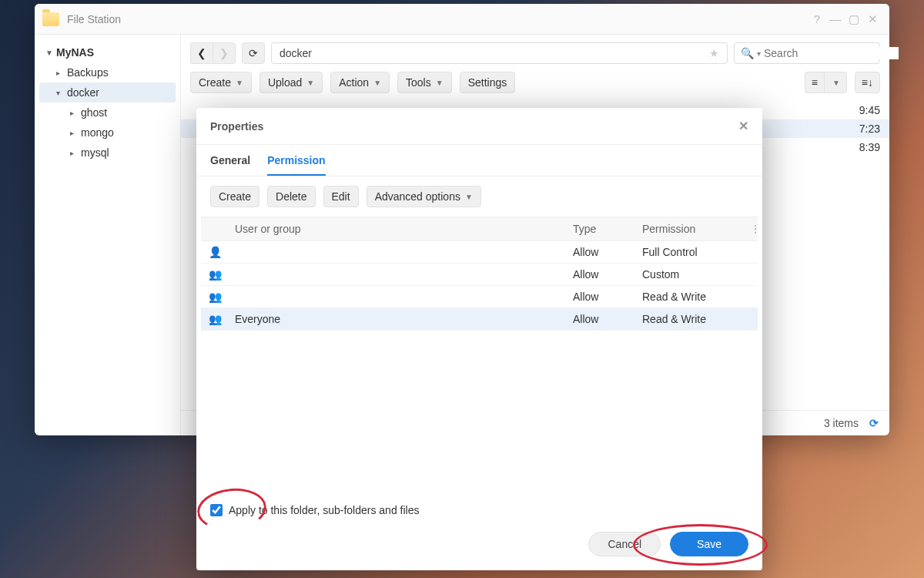 The width and height of the screenshot is (924, 578). What do you see at coordinates (479, 532) in the screenshot?
I see `dialog-footer: Apply to this folder, sub-folders and fi…` at bounding box center [479, 532].